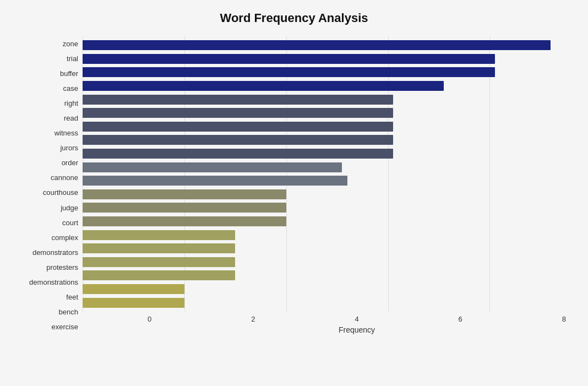 The image size is (588, 386). I want to click on bar-row-demonstrators, so click(324, 235).